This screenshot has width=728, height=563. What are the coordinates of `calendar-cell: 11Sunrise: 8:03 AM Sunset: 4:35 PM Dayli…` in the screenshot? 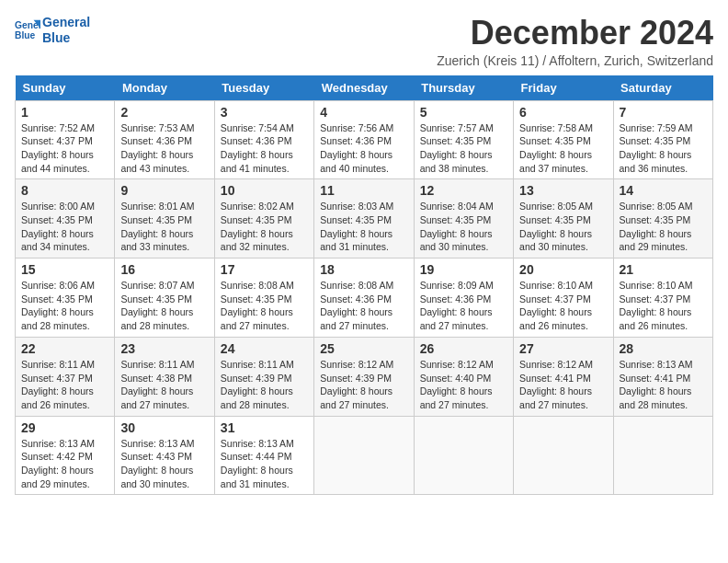 It's located at (364, 219).